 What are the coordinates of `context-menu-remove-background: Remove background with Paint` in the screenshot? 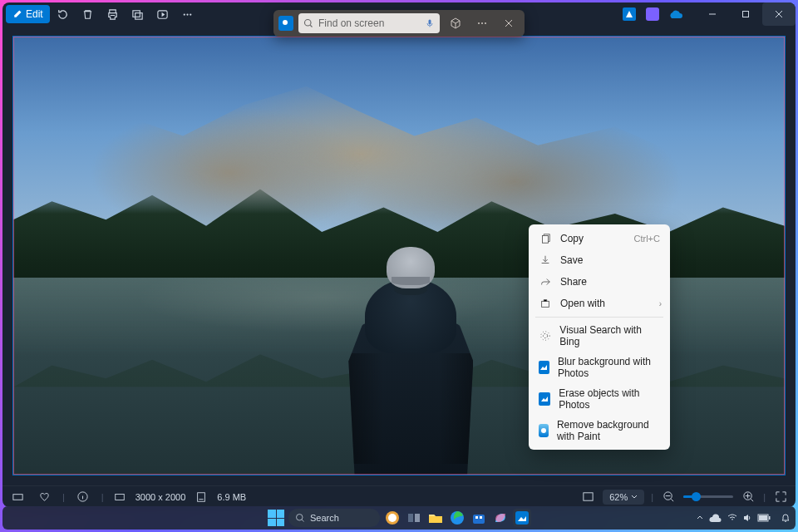 It's located at (599, 431).